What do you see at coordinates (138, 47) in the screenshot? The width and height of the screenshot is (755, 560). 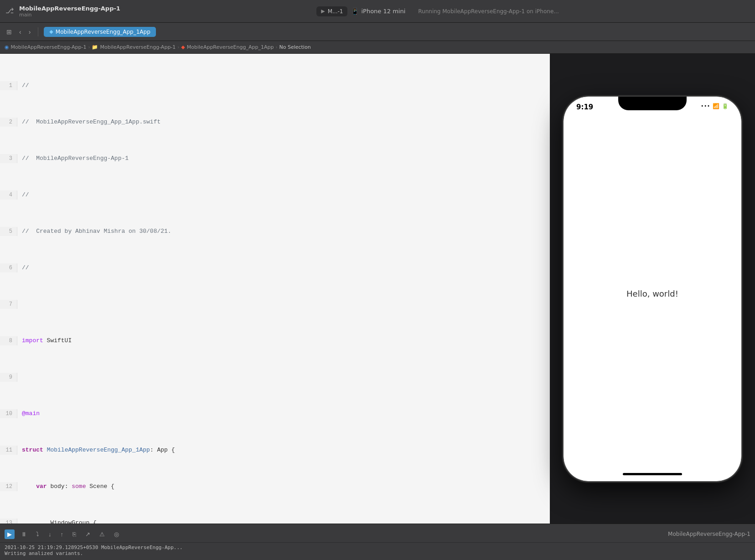 I see `breadcrumb-label-1: MobileAppReverseEngg-App-1` at bounding box center [138, 47].